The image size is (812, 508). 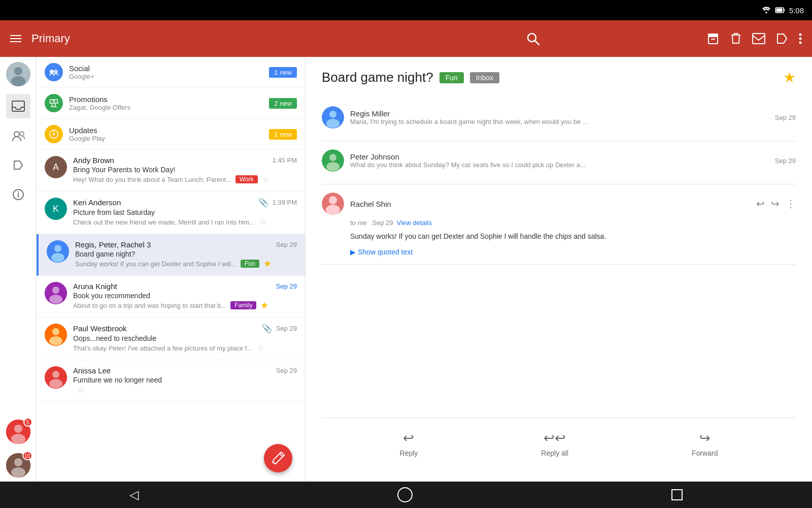 What do you see at coordinates (573, 252) in the screenshot?
I see `show-quoted-text: ▶ Show quoted text` at bounding box center [573, 252].